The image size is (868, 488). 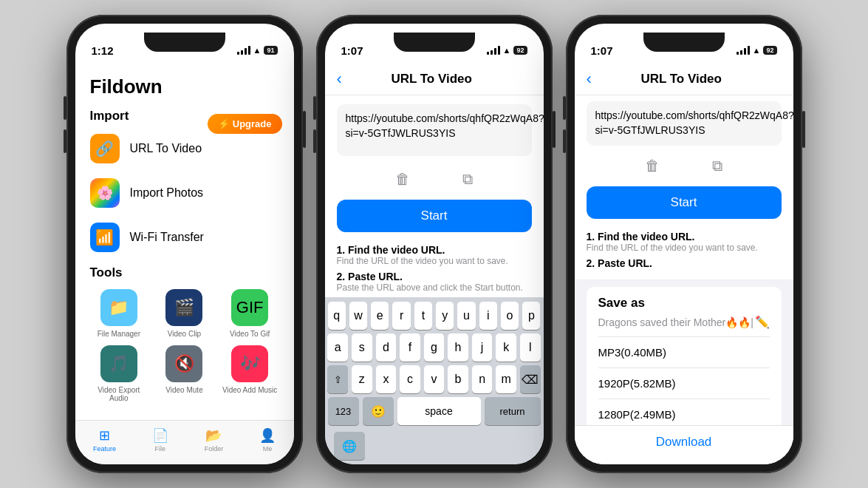 What do you see at coordinates (488, 316) in the screenshot?
I see `key-i: i` at bounding box center [488, 316].